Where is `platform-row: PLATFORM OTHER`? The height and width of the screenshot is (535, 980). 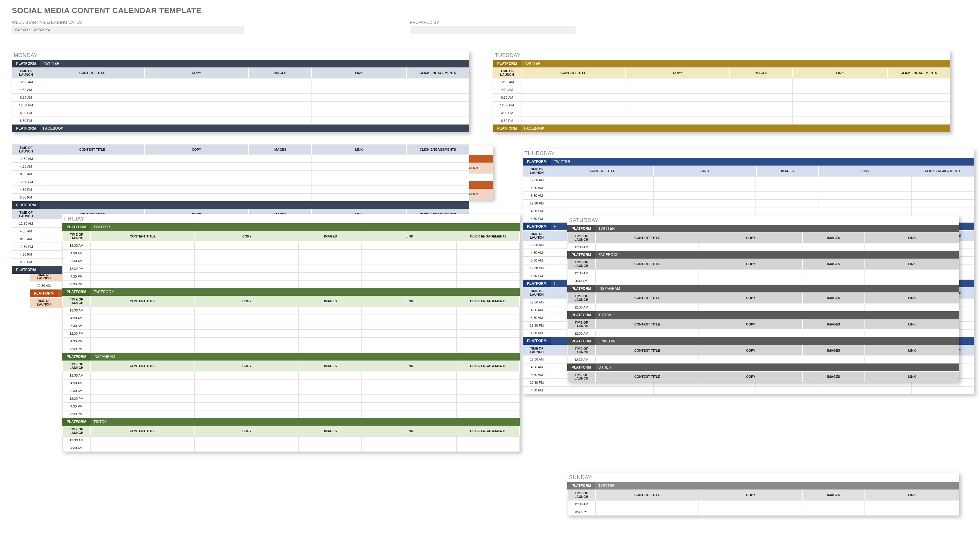 platform-row: PLATFORM OTHER is located at coordinates (763, 367).